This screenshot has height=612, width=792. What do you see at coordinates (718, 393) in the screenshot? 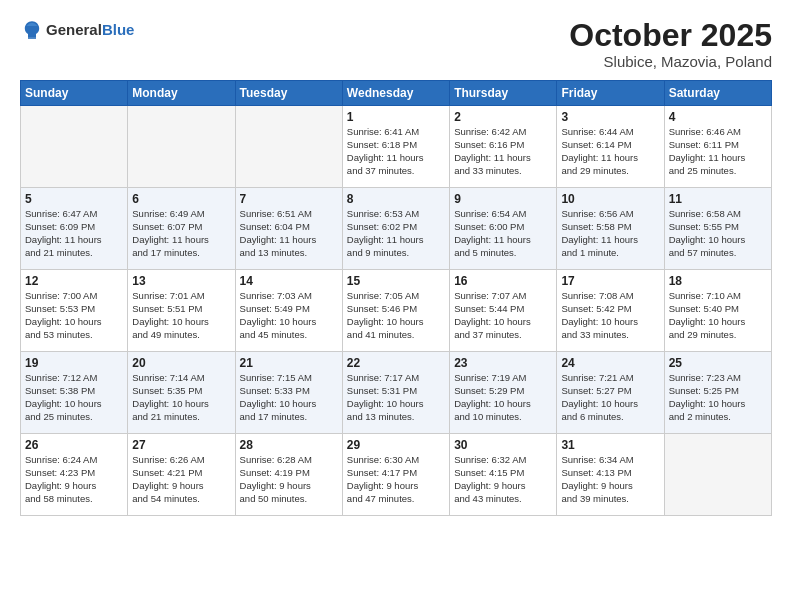
I see `calendar-cell: 25Sunrise: 7:23 AMSunset: 5:25 PMDayligh…` at bounding box center [718, 393].